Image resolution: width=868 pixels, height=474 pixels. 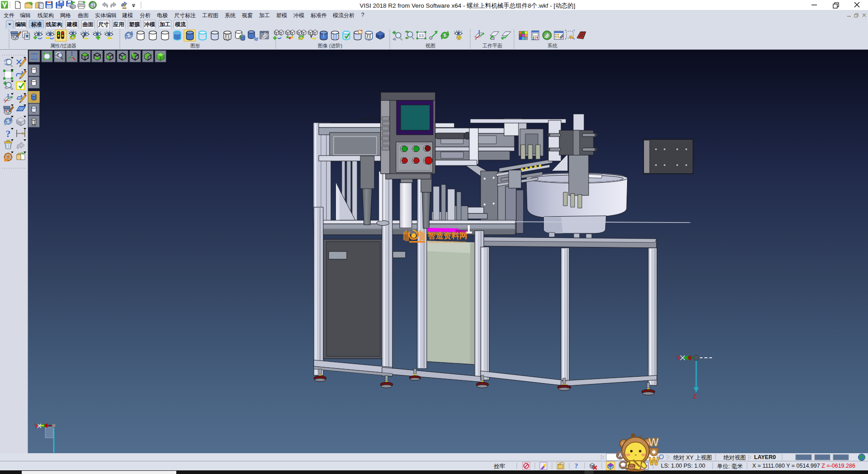 I want to click on svg-text: 1:1, so click(x=421, y=35).